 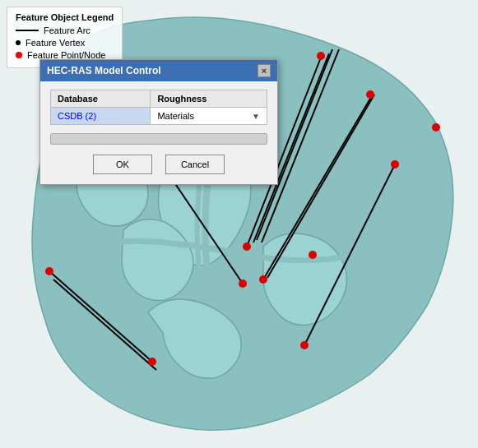 I want to click on dialog-title: HEC-RAS Model Control, so click(x=104, y=71).